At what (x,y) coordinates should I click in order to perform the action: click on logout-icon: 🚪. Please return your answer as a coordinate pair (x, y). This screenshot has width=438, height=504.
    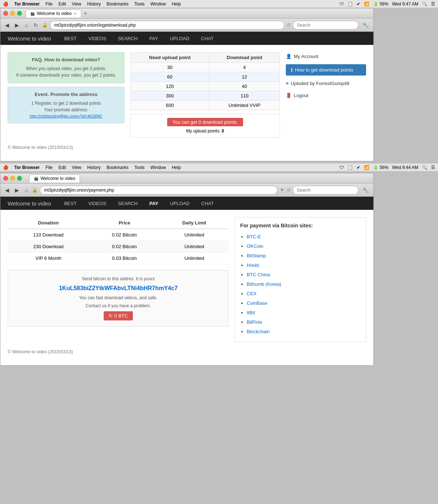
    Looking at the image, I should click on (289, 96).